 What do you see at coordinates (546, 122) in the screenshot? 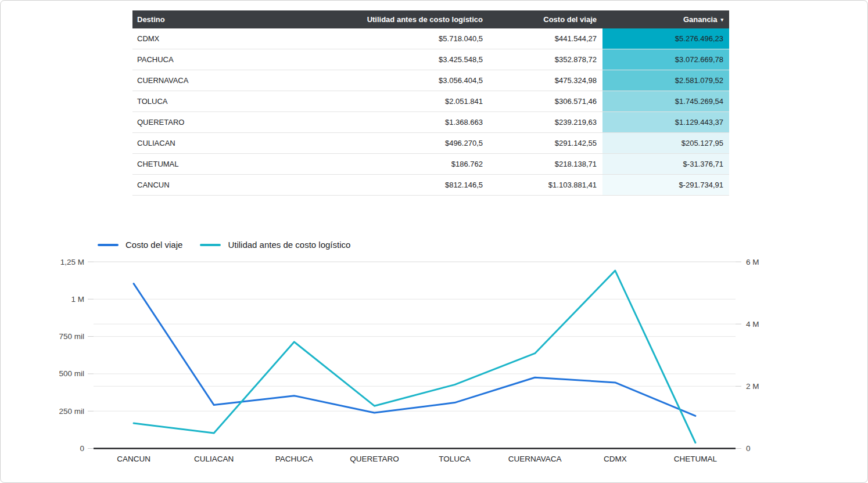
I see `cell-costo: $239.219,63` at bounding box center [546, 122].